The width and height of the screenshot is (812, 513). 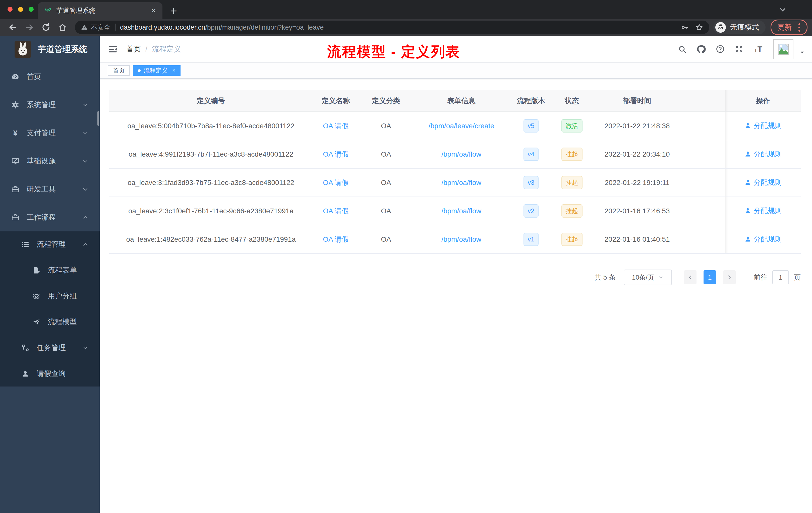 I want to click on version-badge: v3, so click(x=531, y=183).